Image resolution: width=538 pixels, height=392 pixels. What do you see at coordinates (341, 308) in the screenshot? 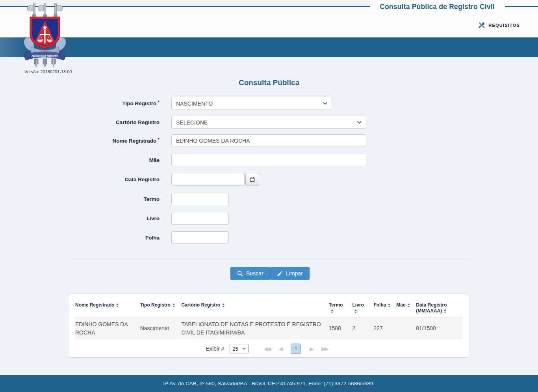
I see `col-header-termo: Termo` at bounding box center [341, 308].